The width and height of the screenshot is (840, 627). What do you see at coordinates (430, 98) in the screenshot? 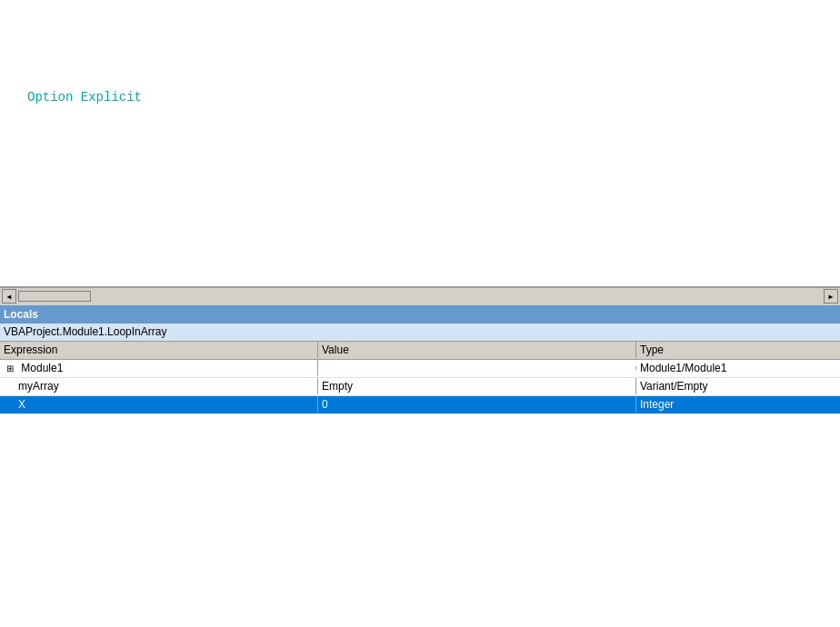
I see `code-line-1: Option Explicit` at bounding box center [430, 98].